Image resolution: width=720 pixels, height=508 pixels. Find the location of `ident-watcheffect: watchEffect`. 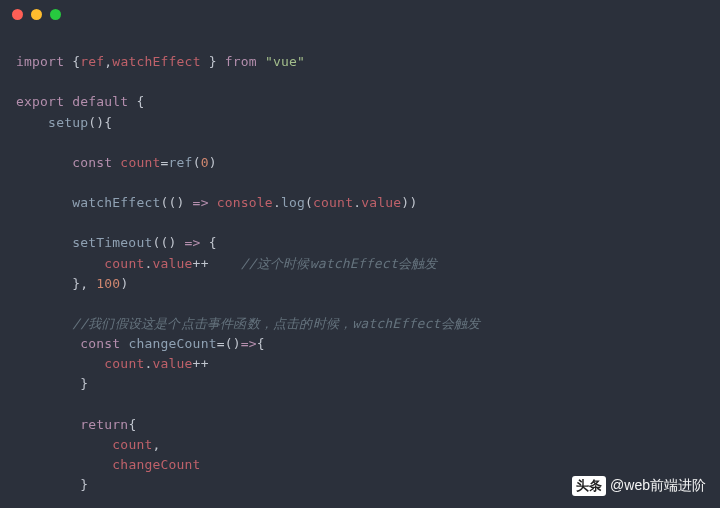

ident-watcheffect: watchEffect is located at coordinates (156, 62).